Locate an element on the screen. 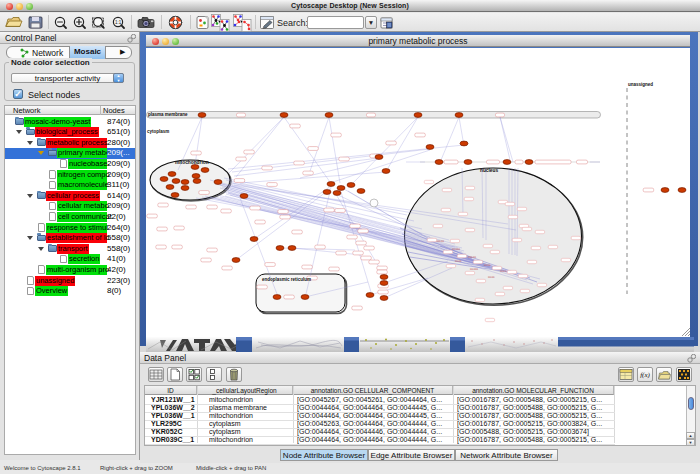 The width and height of the screenshot is (700, 474). svg-text: plasma membrane is located at coordinates (168, 114).